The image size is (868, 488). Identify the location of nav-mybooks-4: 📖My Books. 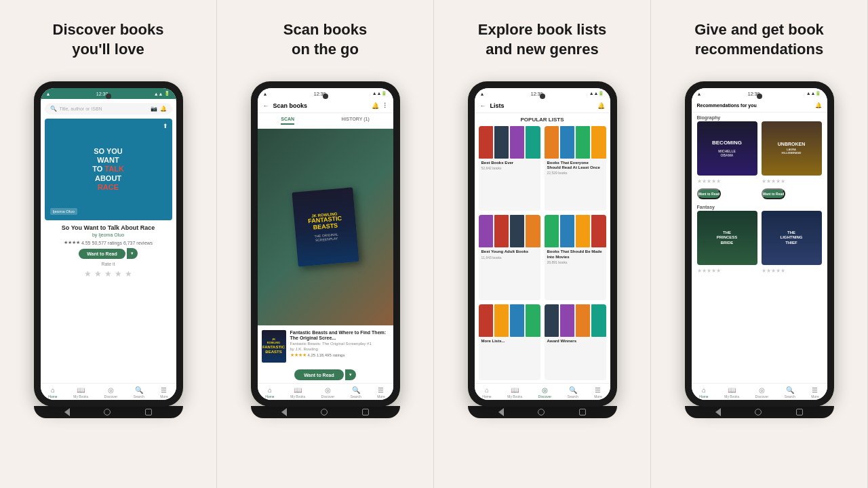
(732, 392).